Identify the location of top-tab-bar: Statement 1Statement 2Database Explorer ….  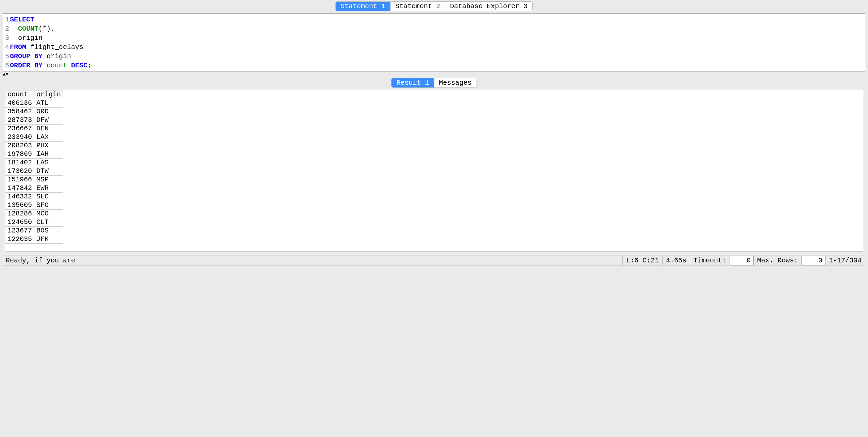
(434, 7).